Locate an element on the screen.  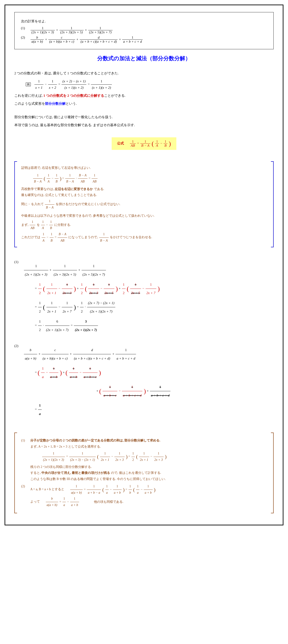
notes-box: (1) 分子が定数かつ分母の 2 つの因数の差が一定である分数式の和は, 部分分… is located at coordinates (144, 473).